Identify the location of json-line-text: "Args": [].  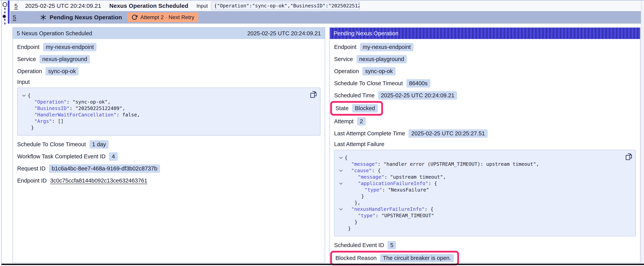
(46, 121).